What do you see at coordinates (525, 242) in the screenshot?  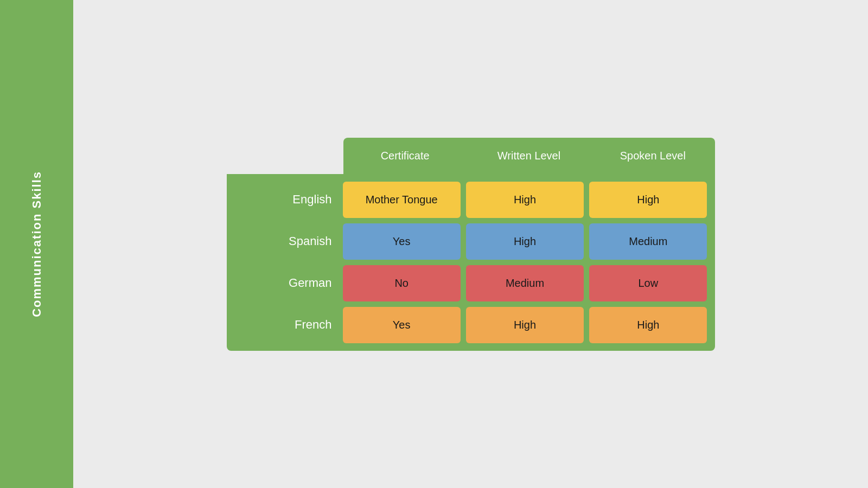 I see `row-cells: Yes High Medium` at bounding box center [525, 242].